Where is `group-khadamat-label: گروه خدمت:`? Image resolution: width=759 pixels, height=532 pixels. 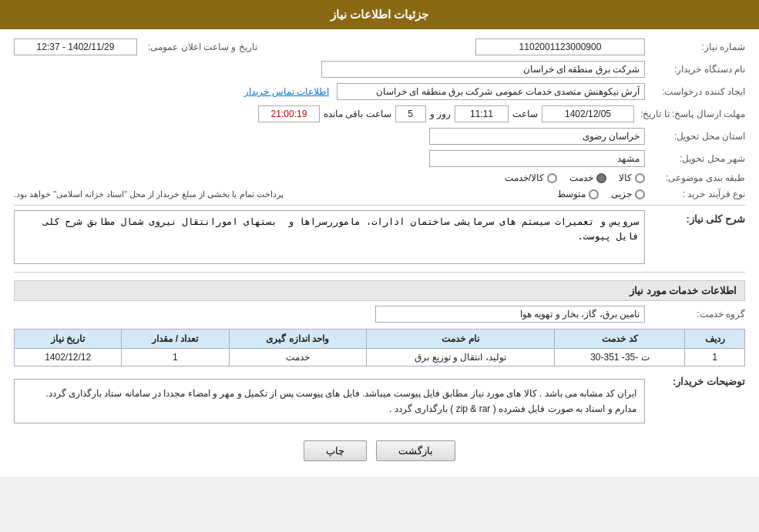 group-khadamat-label: گروه خدمت: is located at coordinates (695, 314).